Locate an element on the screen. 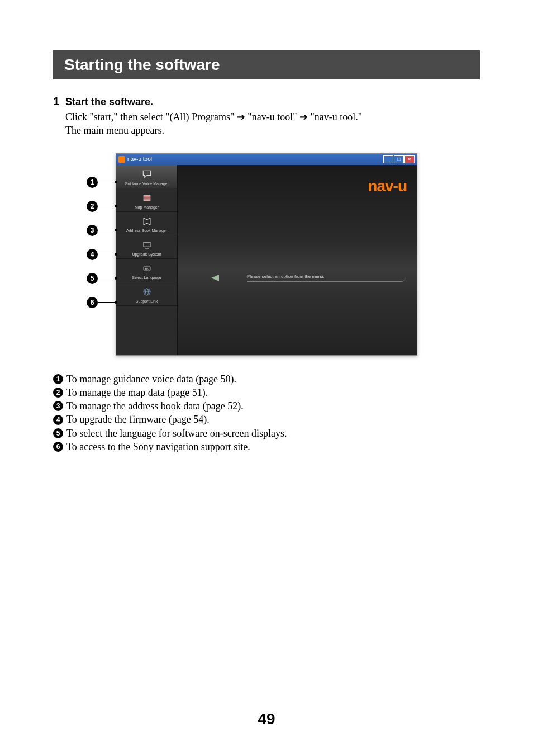 The height and width of the screenshot is (756, 533). legend-text: To select the language for software on-s… is located at coordinates (177, 433).